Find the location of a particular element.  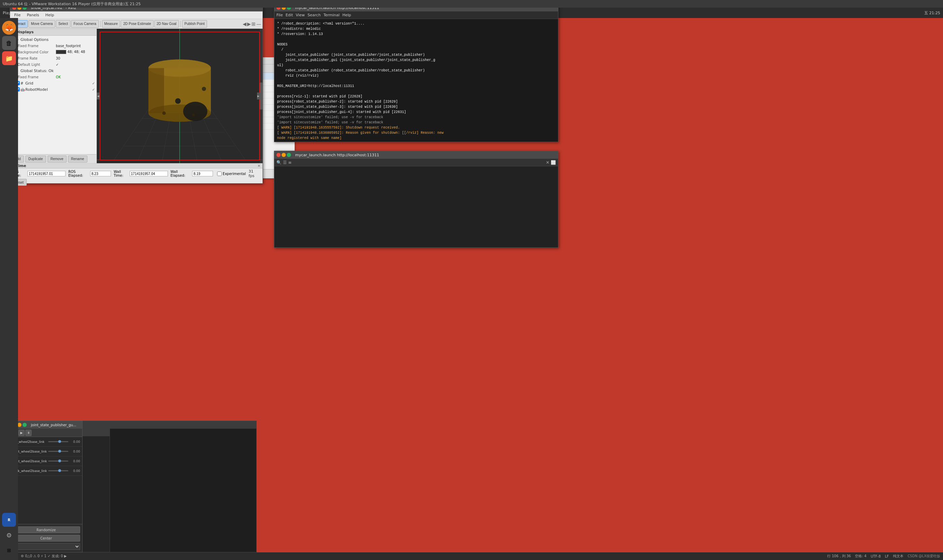

jp-select: 4 is located at coordinates (46, 546).